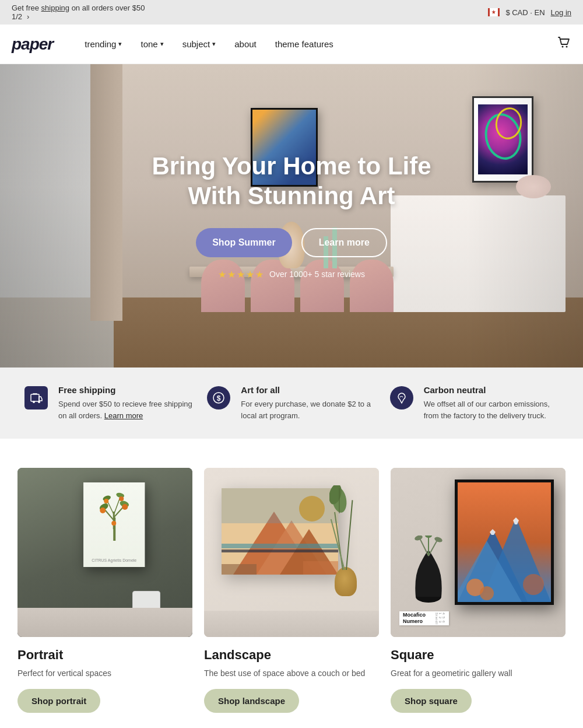  Describe the element at coordinates (292, 243) in the screenshot. I see `hero-buttons: Shop Summer Learn more` at that location.